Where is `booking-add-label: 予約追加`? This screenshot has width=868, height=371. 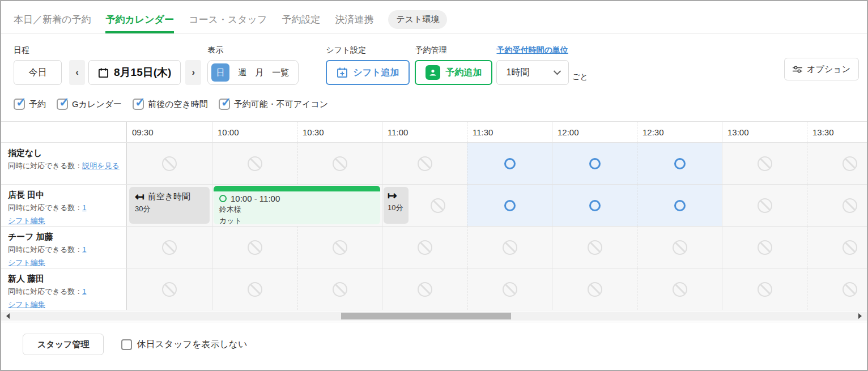 booking-add-label: 予約追加 is located at coordinates (463, 73).